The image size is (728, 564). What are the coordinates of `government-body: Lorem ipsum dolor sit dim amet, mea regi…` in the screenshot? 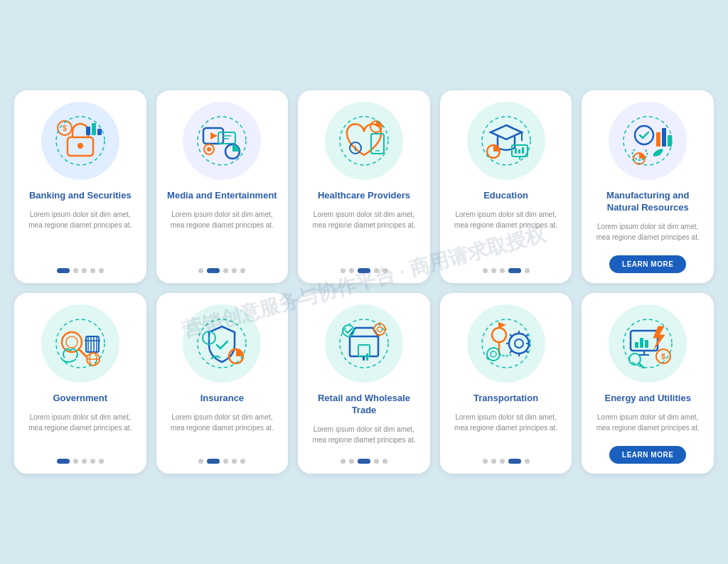 It's located at (80, 430).